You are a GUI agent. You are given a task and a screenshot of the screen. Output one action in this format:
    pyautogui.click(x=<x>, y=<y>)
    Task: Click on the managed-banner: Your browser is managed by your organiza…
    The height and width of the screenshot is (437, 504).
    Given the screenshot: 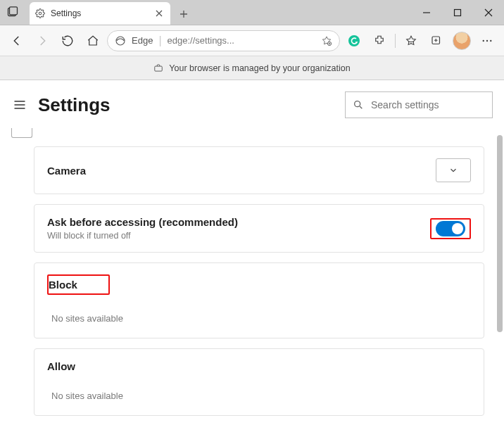 What is the action you would take?
    pyautogui.click(x=252, y=68)
    